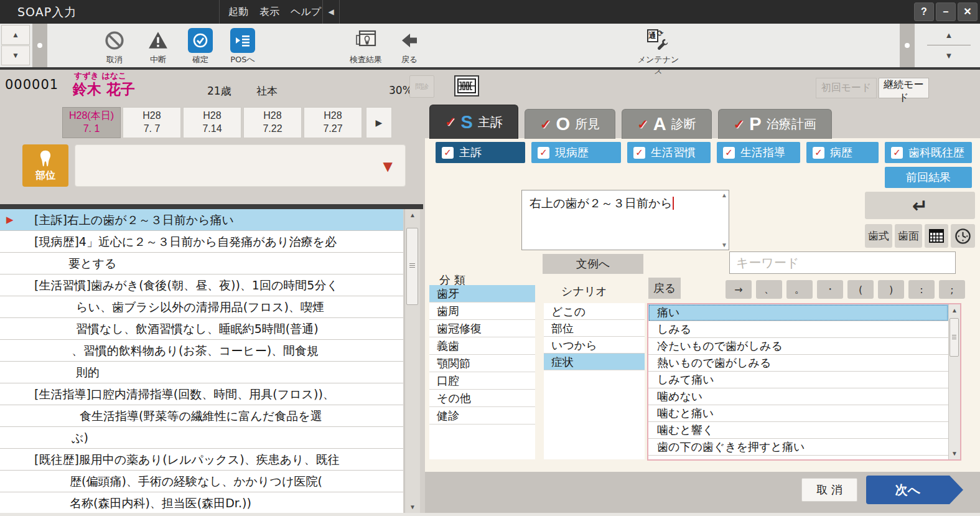  What do you see at coordinates (482, 311) in the screenshot?
I see `classification-item: 歯周` at bounding box center [482, 311].